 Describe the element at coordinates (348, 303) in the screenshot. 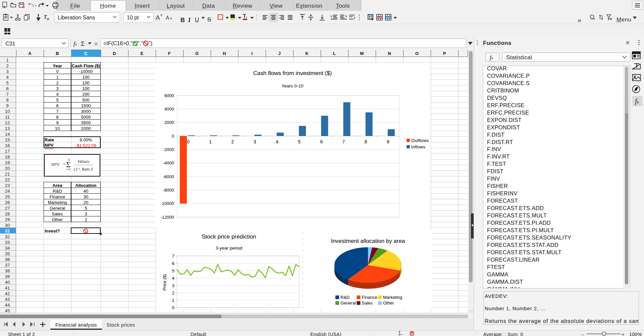

I see `svg-text: General` at that location.